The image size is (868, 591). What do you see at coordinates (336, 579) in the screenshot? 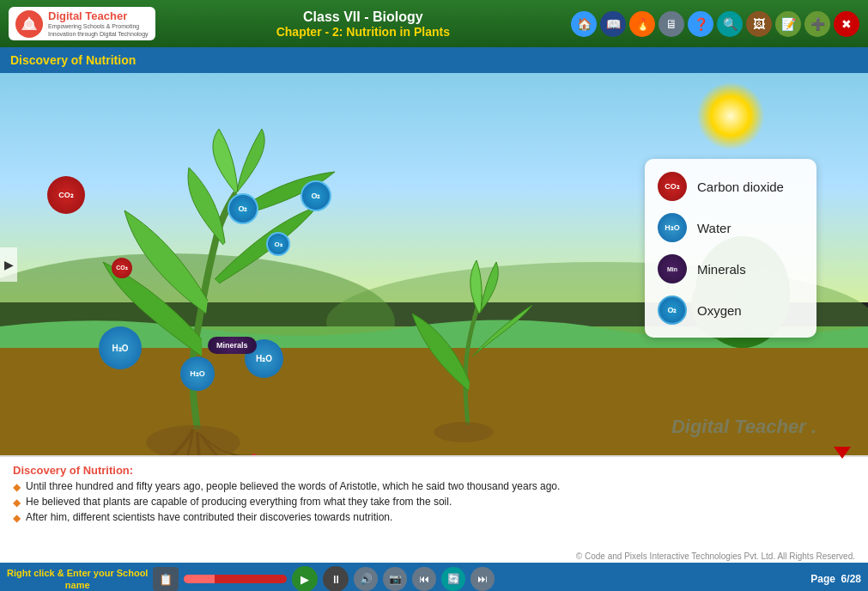
I see `footer-pause-button: ⏸` at bounding box center [336, 579].